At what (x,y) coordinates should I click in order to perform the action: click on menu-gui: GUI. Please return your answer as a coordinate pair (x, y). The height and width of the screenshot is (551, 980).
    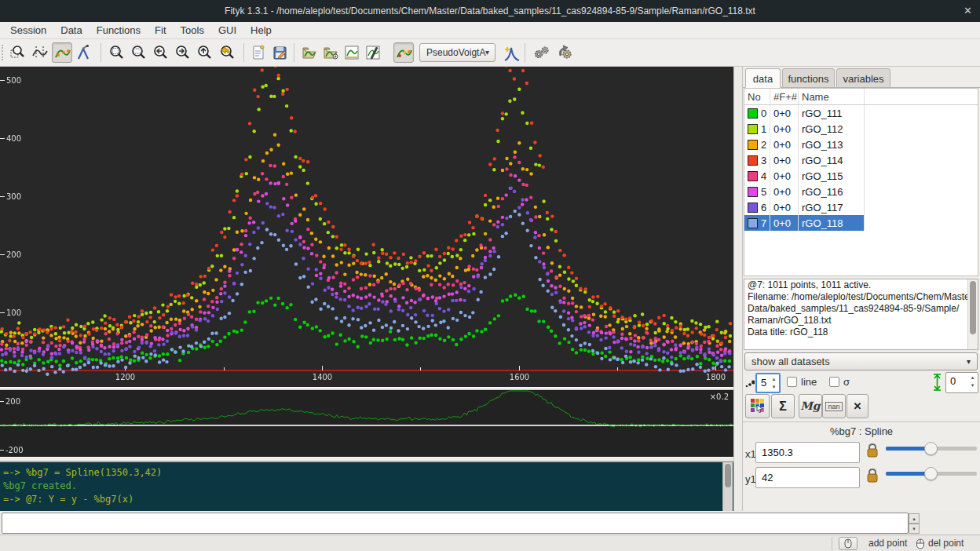
    Looking at the image, I should click on (228, 31).